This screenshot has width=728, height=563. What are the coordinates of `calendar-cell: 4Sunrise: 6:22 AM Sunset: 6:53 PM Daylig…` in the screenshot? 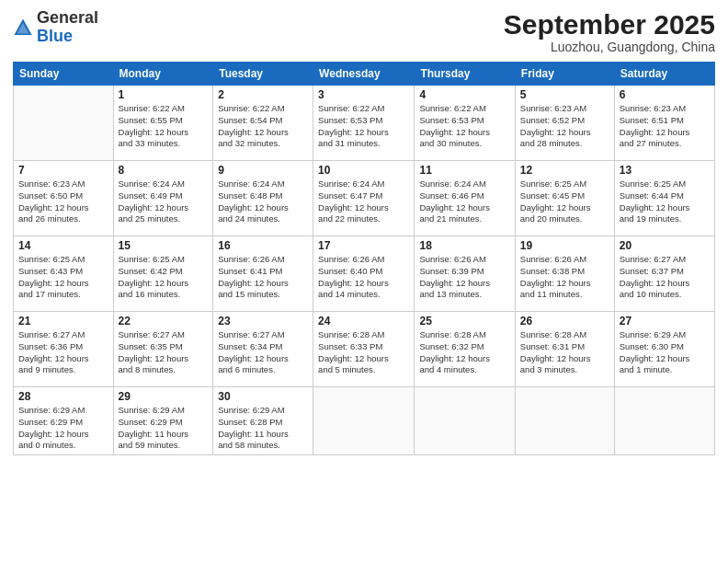 It's located at (465, 123).